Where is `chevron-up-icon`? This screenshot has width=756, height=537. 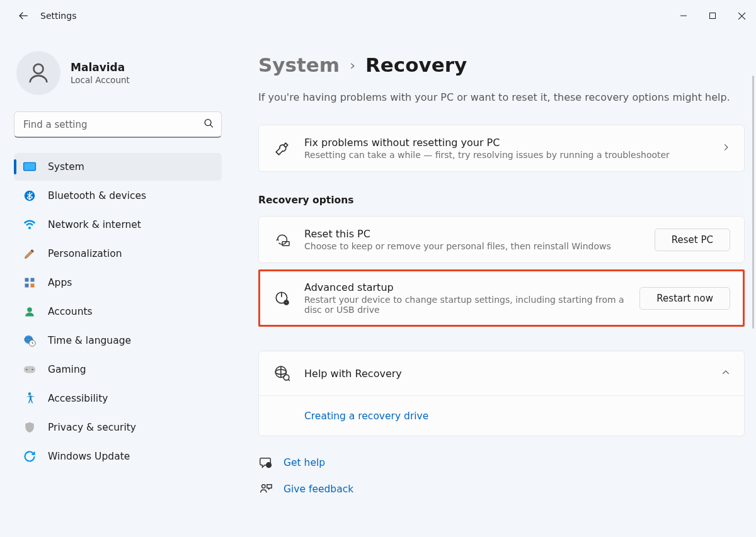 chevron-up-icon is located at coordinates (726, 374).